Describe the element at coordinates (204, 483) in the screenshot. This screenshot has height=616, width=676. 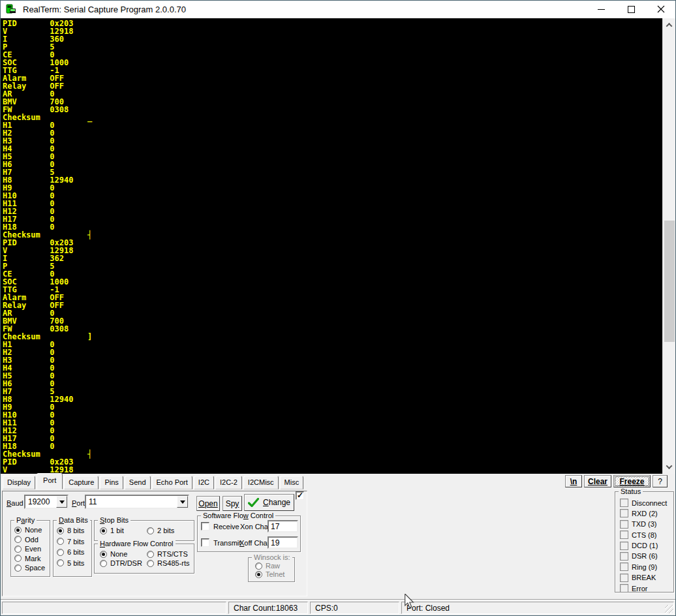
I see `tab-i2c: I2C` at that location.